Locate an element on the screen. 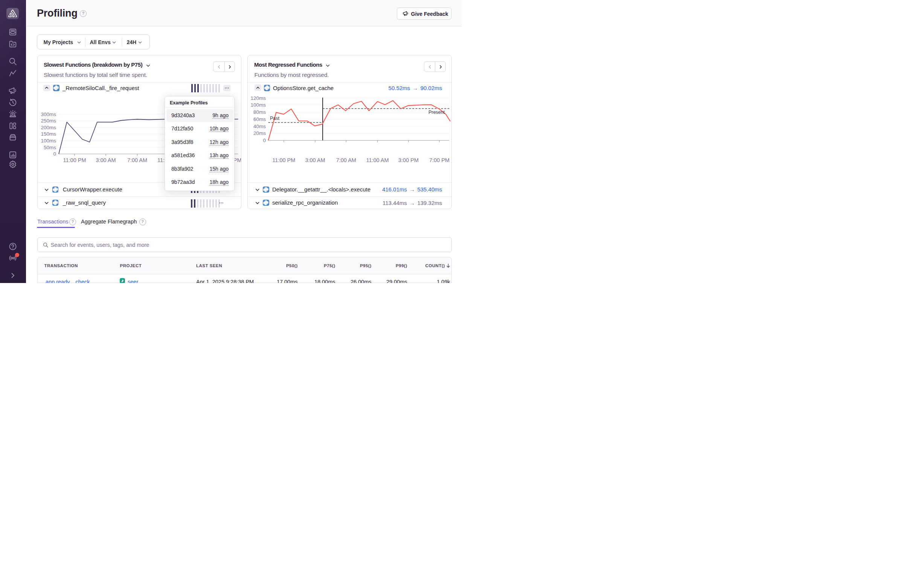 The width and height of the screenshot is (924, 566). svg-text: 250ms is located at coordinates (48, 121).